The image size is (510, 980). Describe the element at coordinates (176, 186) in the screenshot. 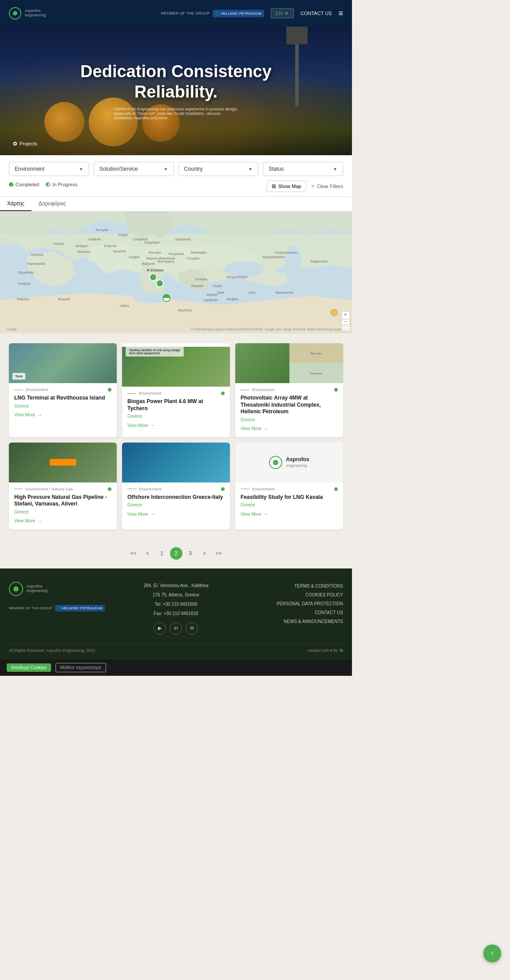

I see `filter-second-row: Completed In Progress ⊞ Show Map ✕ Clear…` at that location.